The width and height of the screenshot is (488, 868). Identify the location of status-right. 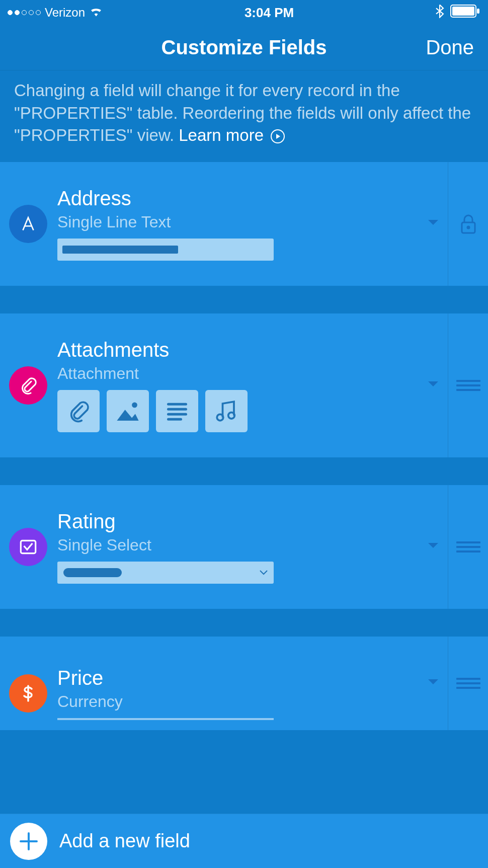
(458, 13).